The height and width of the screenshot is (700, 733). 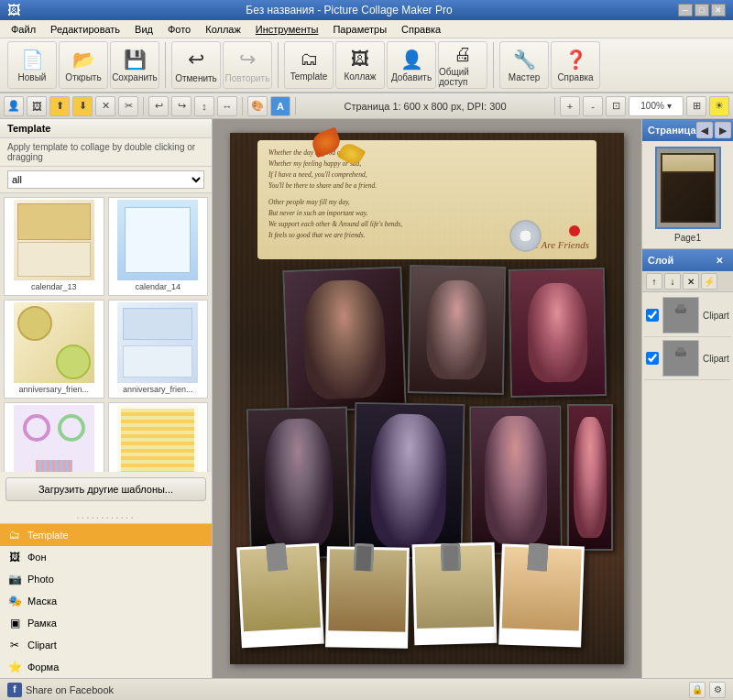 I want to click on layer-lightning-btn: ⚡, so click(x=709, y=281).